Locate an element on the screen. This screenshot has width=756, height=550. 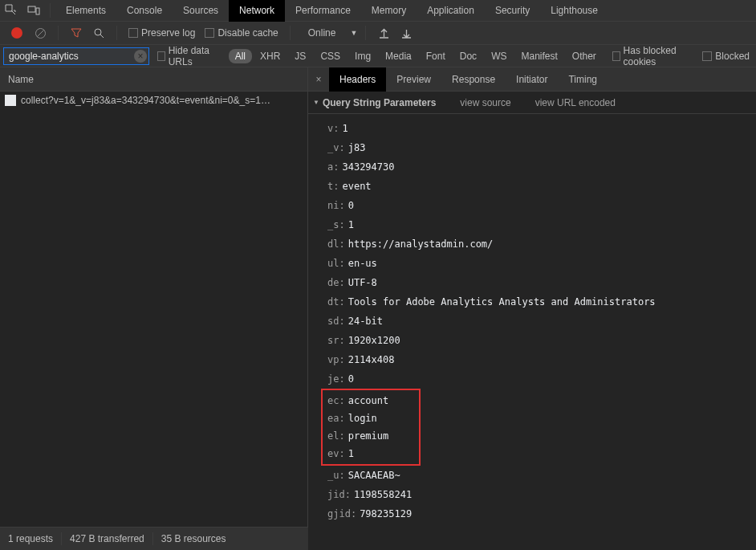
param-row-gjid: gjid:798235129 is located at coordinates (542, 514).